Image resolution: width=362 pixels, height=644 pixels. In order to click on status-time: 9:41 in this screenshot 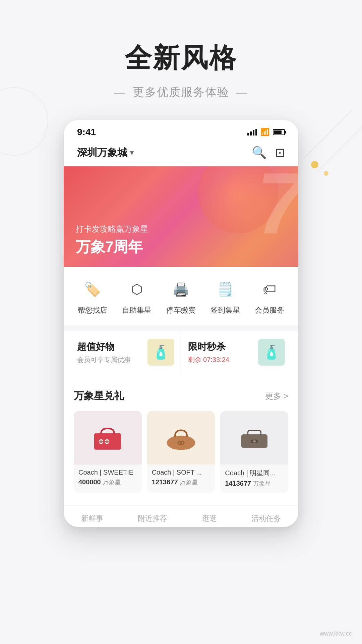, I will do `click(86, 132)`.